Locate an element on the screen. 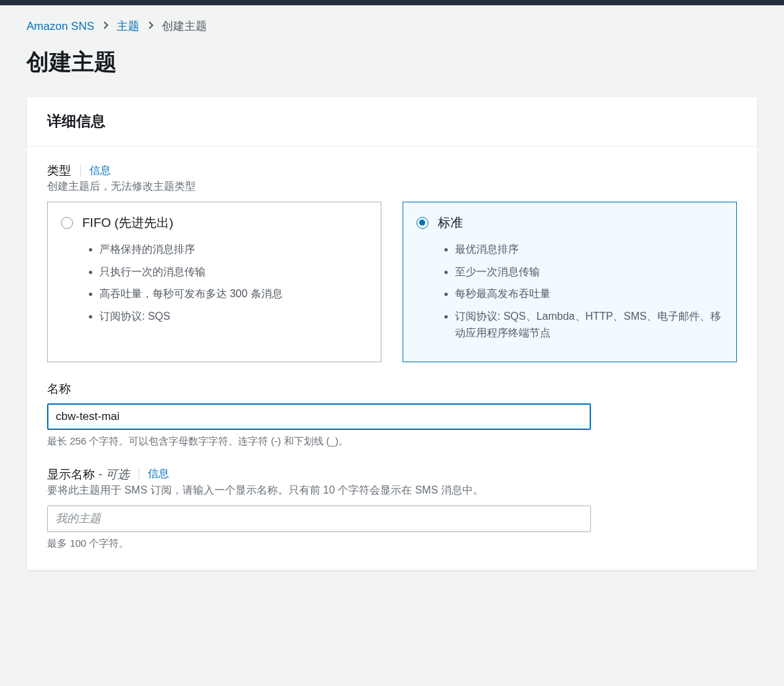 This screenshot has width=784, height=686. name-field-group: 名称 最长 256 个字符。可以包含字母数字字符、连字符 (-) 和下划线 (_… is located at coordinates (392, 414).